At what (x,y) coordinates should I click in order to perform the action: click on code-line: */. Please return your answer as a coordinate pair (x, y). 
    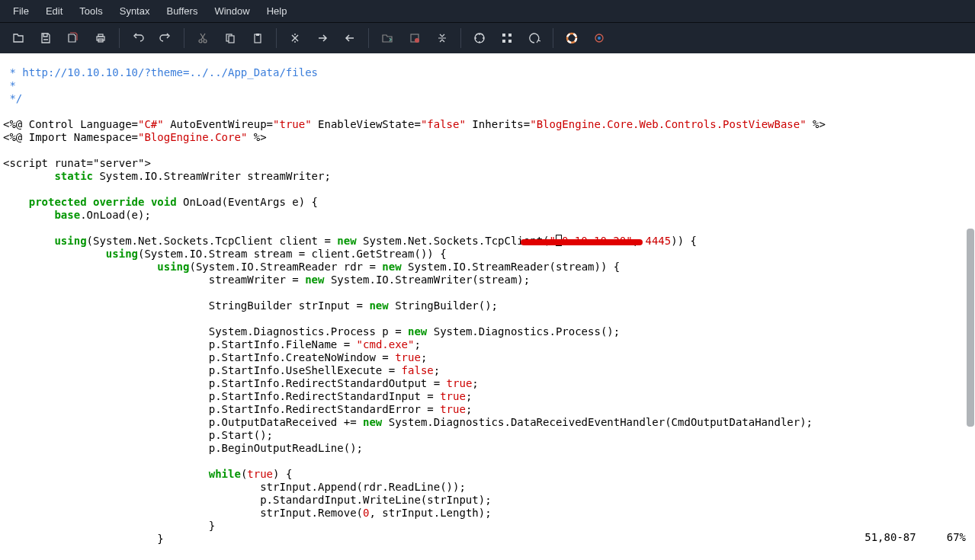
    Looking at the image, I should click on (12, 98).